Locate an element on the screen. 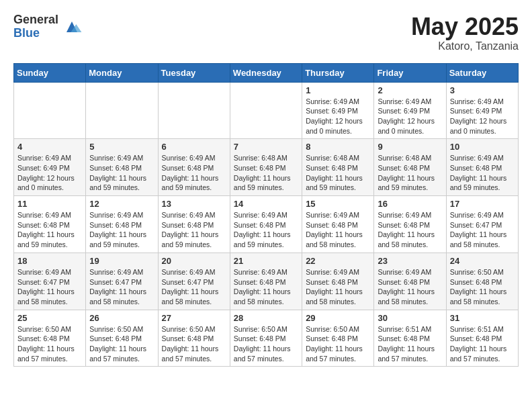 The image size is (532, 411). header-sunday: Sunday is located at coordinates (50, 73).